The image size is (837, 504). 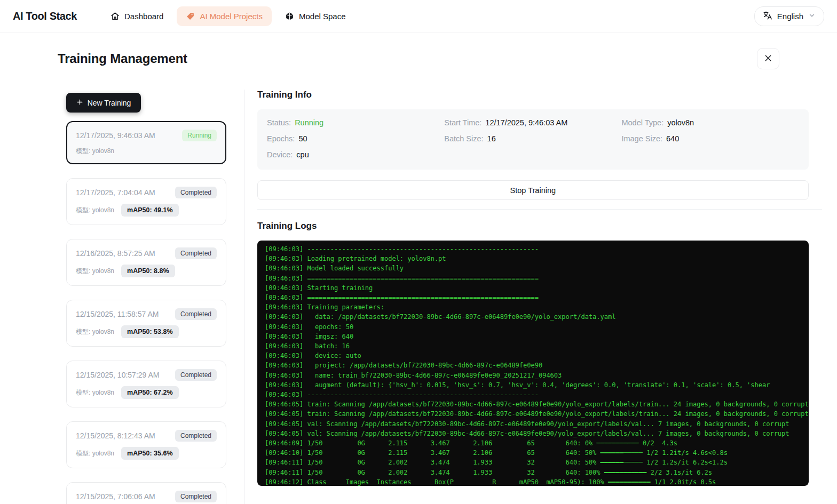 I want to click on info-field-status: Status: Running, so click(x=356, y=123).